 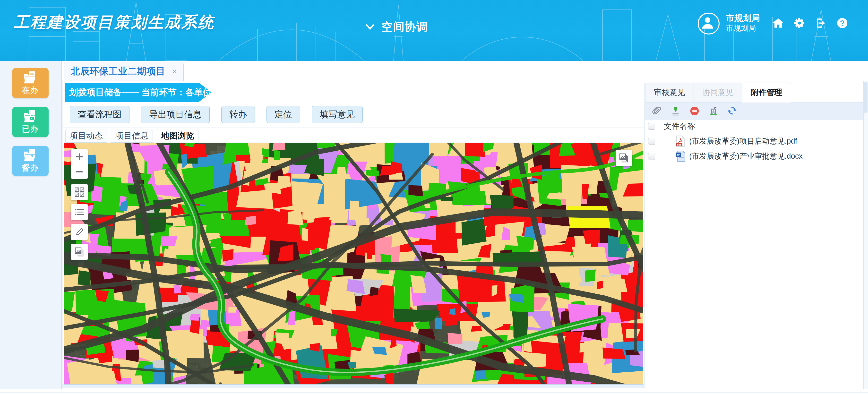 I want to click on folder-lock-icon, so click(x=30, y=117).